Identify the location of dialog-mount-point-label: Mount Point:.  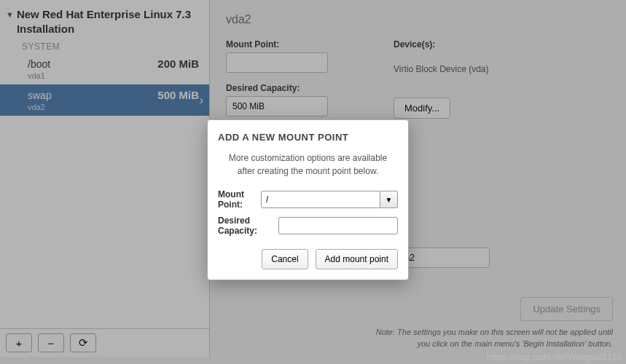
(238, 199).